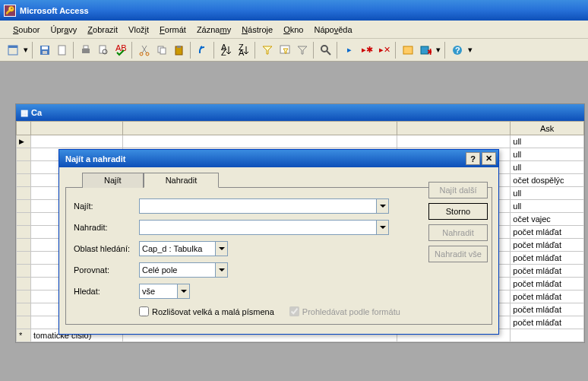 Image resolution: width=588 pixels, height=381 pixels. What do you see at coordinates (408, 50) in the screenshot?
I see `db-window-button` at bounding box center [408, 50].